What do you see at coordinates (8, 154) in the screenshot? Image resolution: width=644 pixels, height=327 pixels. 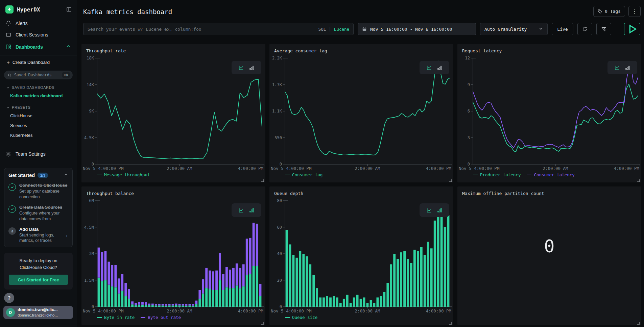 I see `gear-icon` at bounding box center [8, 154].